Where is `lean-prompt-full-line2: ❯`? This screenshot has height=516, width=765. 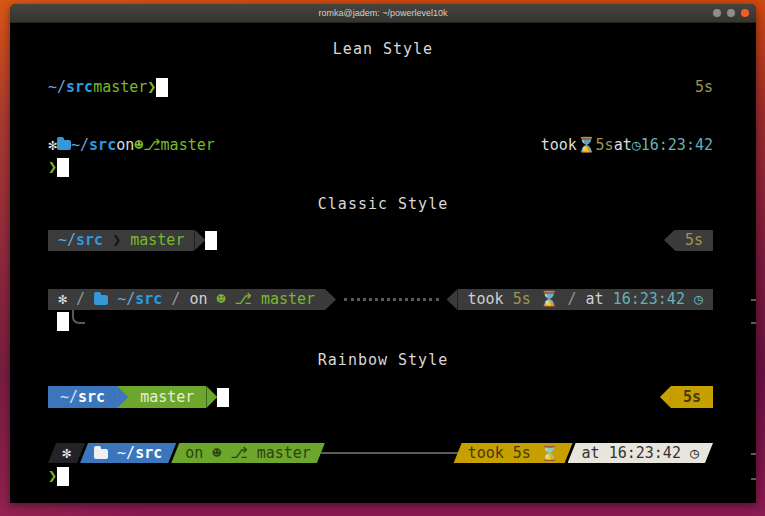
lean-prompt-full-line2: ❯ is located at coordinates (380, 167).